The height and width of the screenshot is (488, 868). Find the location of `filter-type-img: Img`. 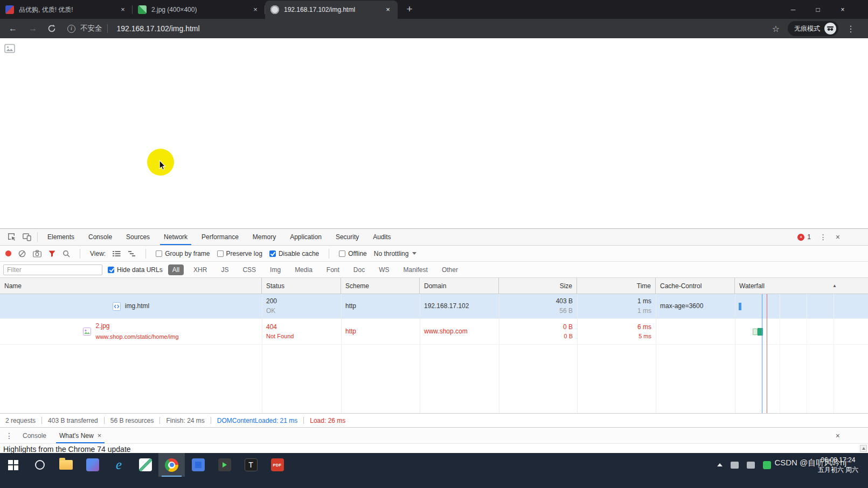

filter-type-img: Img is located at coordinates (275, 270).